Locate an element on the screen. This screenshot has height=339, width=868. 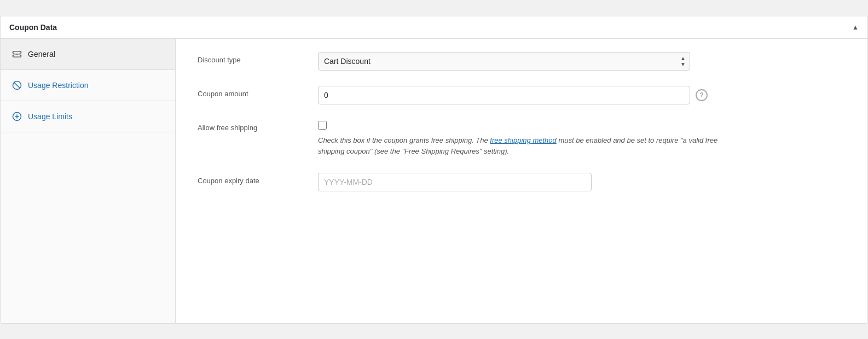
allow-free-shipping-row: Allow free shipping Check this box if th… is located at coordinates (522, 139).